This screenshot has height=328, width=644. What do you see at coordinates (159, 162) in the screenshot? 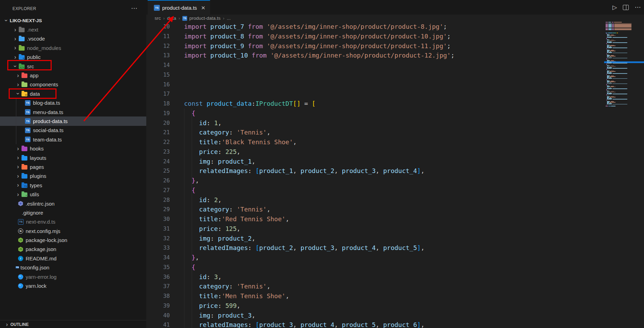
I see `line-number: 24` at bounding box center [159, 162].